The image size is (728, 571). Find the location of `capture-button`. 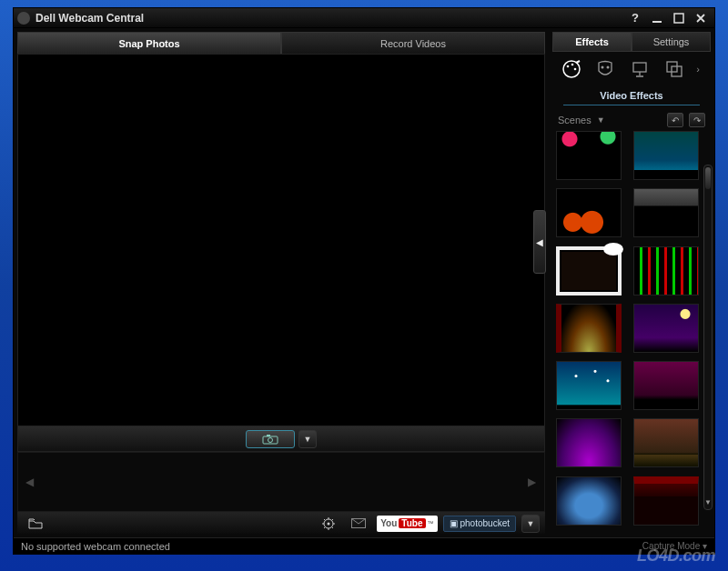

capture-button is located at coordinates (270, 439).